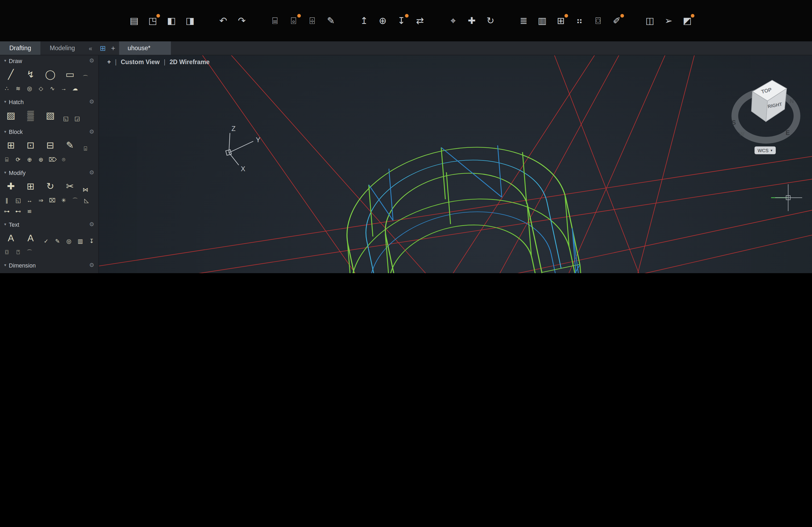 The height and width of the screenshot is (527, 812). What do you see at coordinates (75, 200) in the screenshot?
I see `fillet-tool: ⌒` at bounding box center [75, 200].